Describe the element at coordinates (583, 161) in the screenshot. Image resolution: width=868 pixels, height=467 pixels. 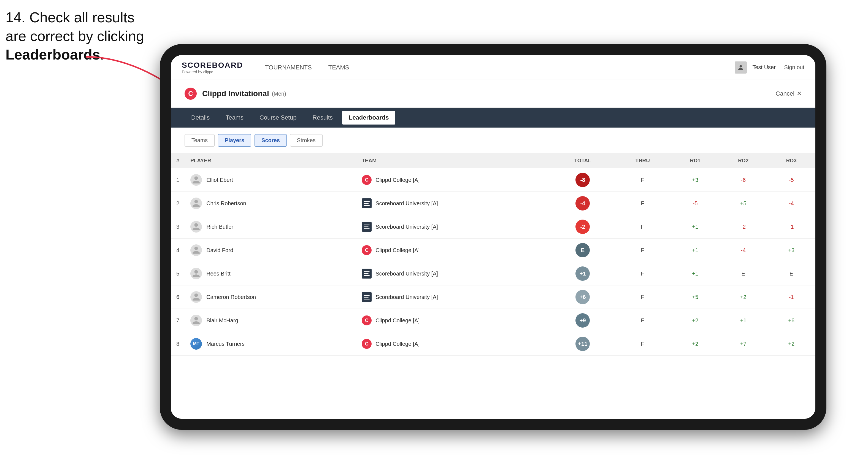
I see `col-total: TOTAL` at that location.